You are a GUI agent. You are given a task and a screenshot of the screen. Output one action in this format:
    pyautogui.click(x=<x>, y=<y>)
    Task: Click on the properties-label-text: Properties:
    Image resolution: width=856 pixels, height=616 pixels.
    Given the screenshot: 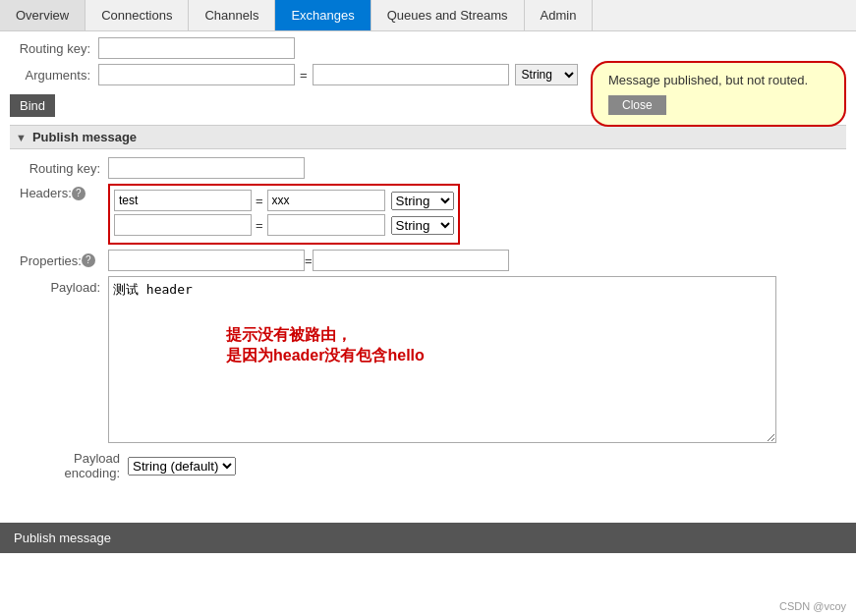 What is the action you would take?
    pyautogui.click(x=51, y=261)
    